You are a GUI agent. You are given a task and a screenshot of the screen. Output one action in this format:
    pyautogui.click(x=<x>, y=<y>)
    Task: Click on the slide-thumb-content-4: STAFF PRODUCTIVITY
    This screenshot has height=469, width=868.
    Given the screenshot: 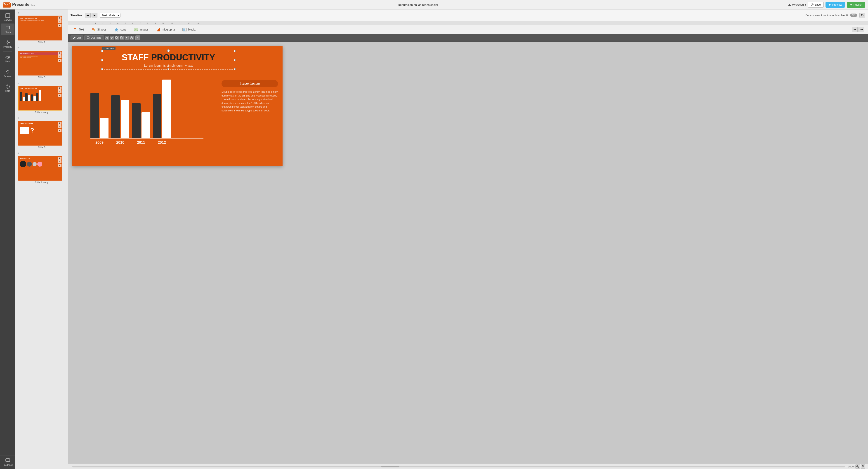 What is the action you would take?
    pyautogui.click(x=40, y=94)
    